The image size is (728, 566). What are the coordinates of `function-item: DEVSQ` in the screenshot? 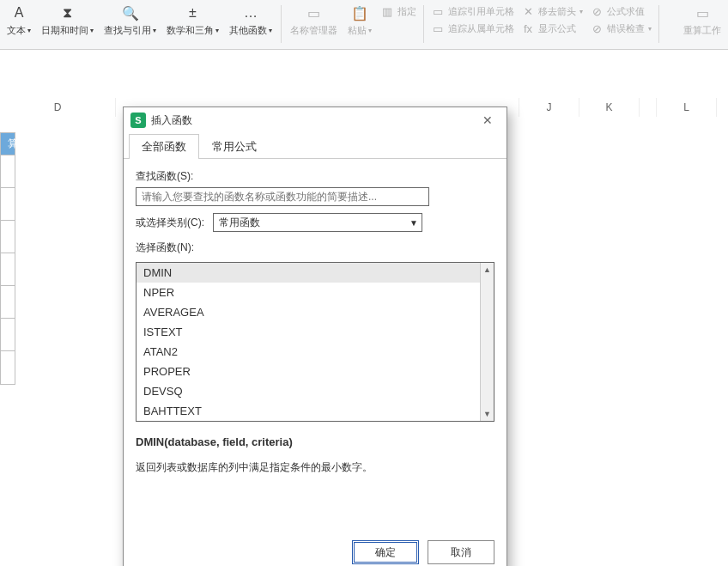 It's located at (308, 392).